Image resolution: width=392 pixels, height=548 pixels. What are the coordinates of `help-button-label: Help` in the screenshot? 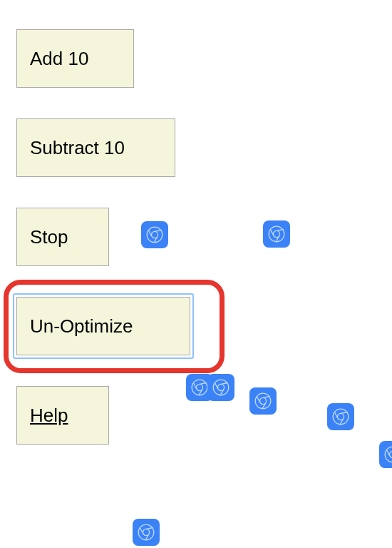 It's located at (48, 415).